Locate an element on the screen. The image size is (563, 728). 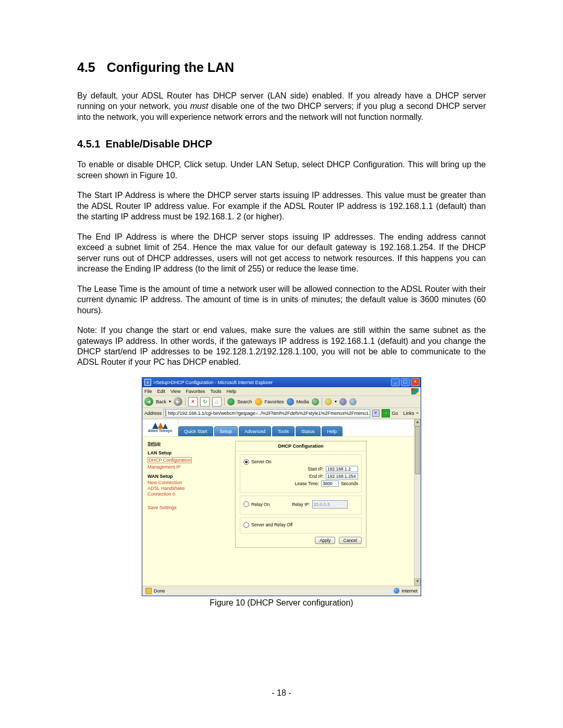
section-heading: 4.5Configuring the LAN is located at coordinates (282, 68).